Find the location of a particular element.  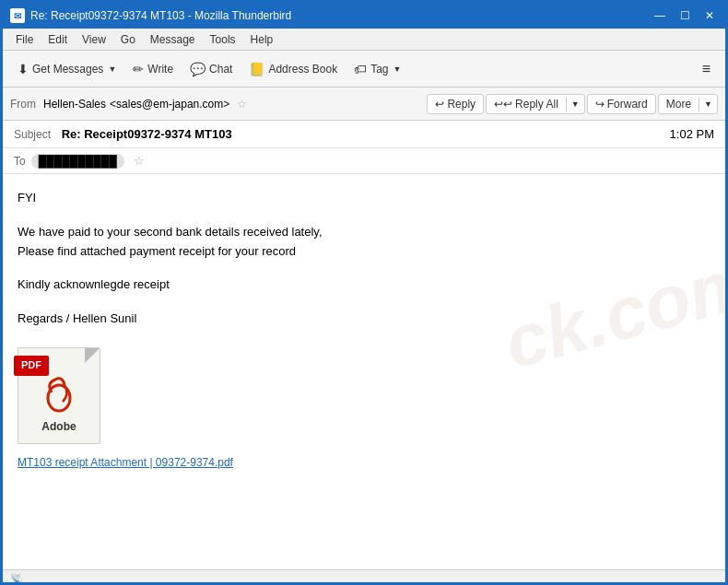

hamburger-button: ≡ is located at coordinates (706, 69).